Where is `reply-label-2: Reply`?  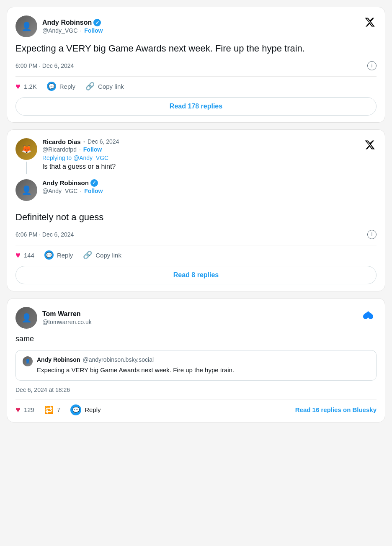
reply-label-2: Reply is located at coordinates (65, 255).